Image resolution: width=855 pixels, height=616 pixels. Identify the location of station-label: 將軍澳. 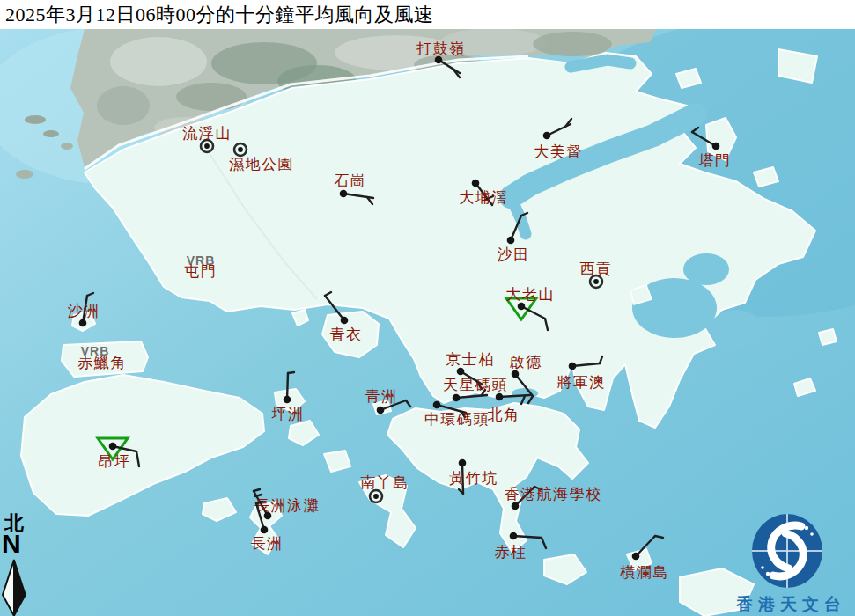
(581, 382).